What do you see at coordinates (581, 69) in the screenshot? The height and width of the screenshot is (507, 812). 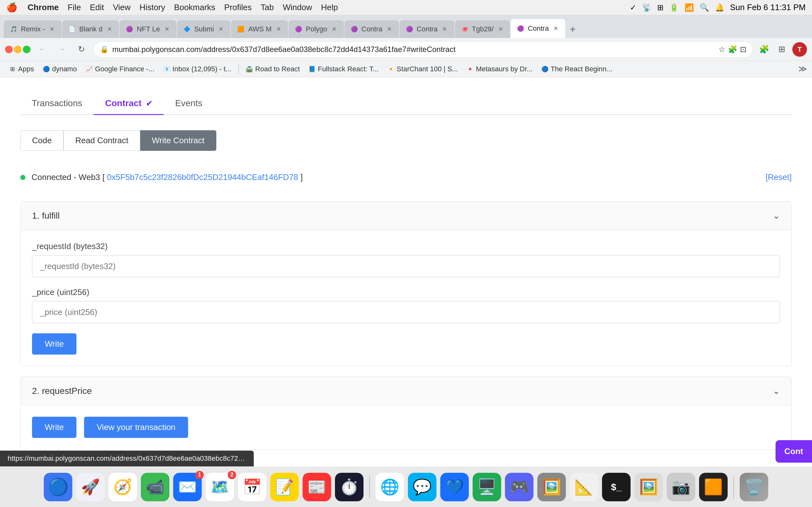 I see `bookmark-react-beginner-label: The React Beginn...` at bounding box center [581, 69].